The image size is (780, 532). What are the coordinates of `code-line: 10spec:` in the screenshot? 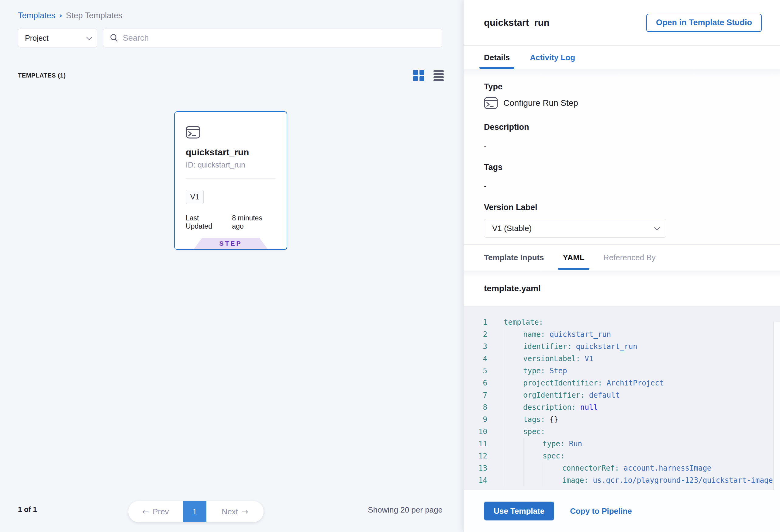 It's located at (622, 432).